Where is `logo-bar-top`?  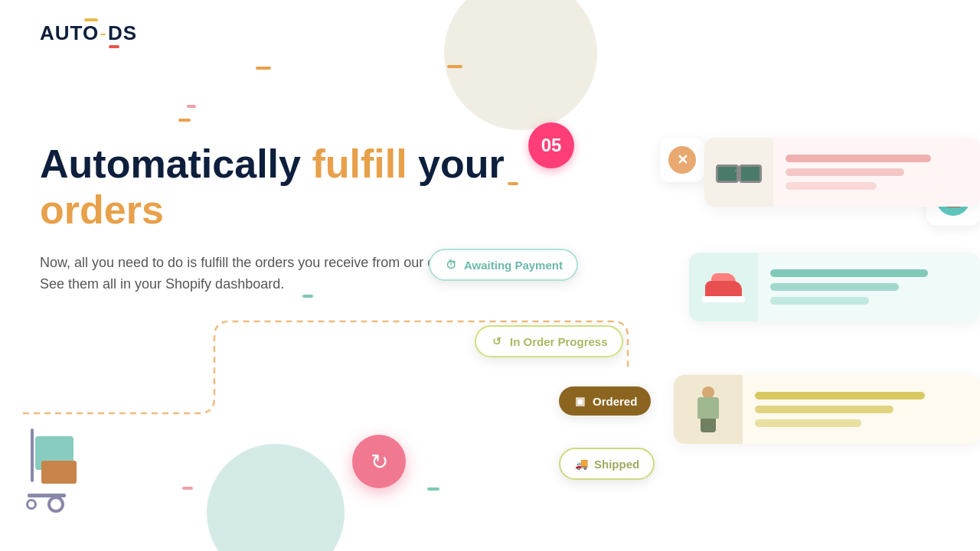
logo-bar-top is located at coordinates (91, 20).